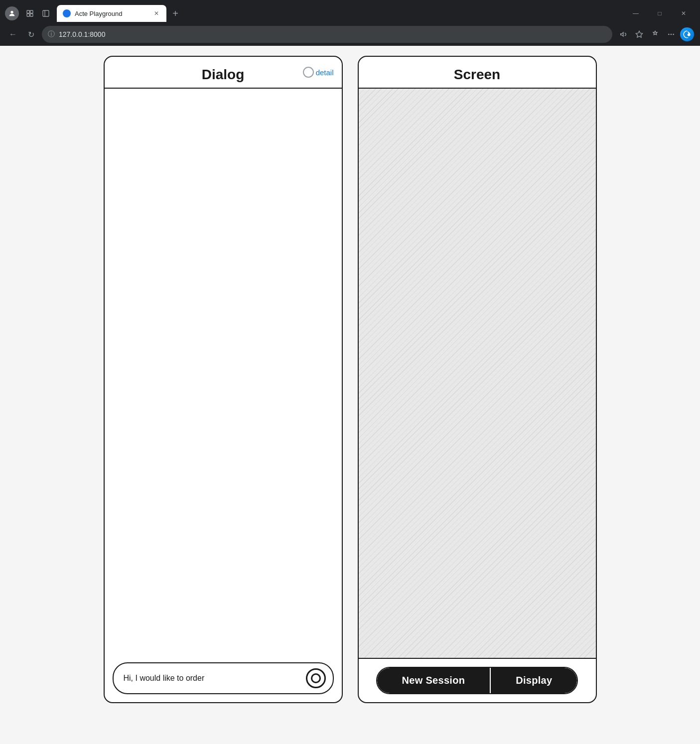 The height and width of the screenshot is (744, 700). Describe the element at coordinates (223, 73) in the screenshot. I see `dialog-header: Dialog detail` at that location.